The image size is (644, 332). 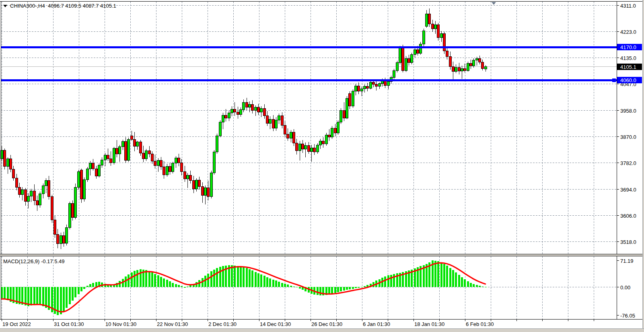 What do you see at coordinates (322, 255) in the screenshot?
I see `pane-separator-gap` at bounding box center [322, 255].